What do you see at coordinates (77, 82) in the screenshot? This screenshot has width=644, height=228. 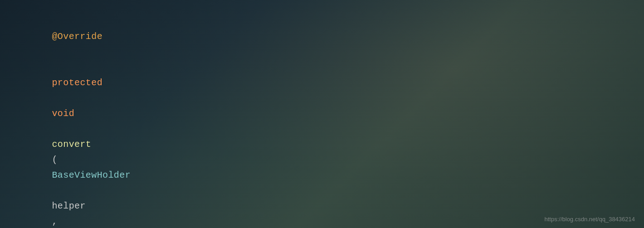 I see `keyword-protected: protected` at bounding box center [77, 82].